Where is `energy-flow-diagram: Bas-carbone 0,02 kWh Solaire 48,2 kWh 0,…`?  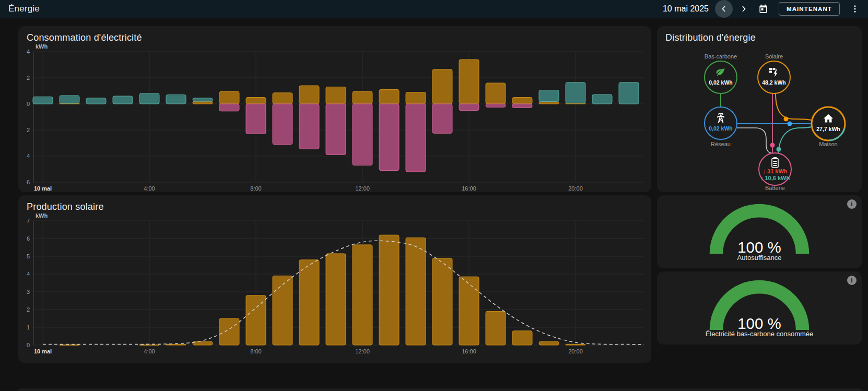 energy-flow-diagram: Bas-carbone 0,02 kWh Solaire 48,2 kWh 0,… is located at coordinates (759, 118).